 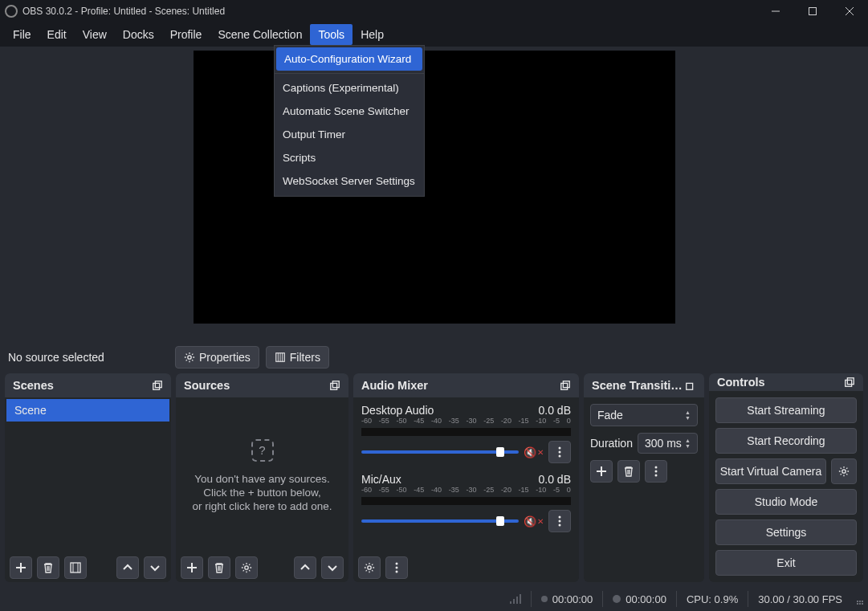 What do you see at coordinates (331, 35) in the screenshot?
I see `menu-tools: Tools` at bounding box center [331, 35].